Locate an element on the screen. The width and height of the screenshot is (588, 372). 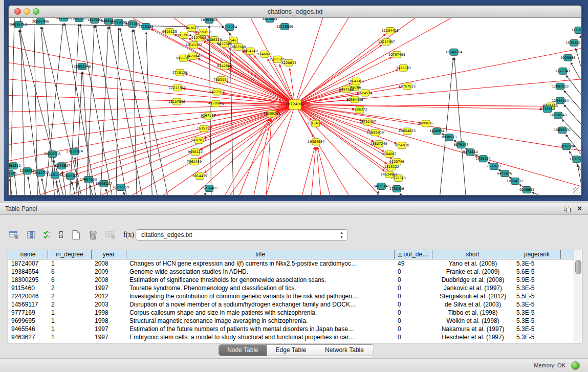
float-panel-icon is located at coordinates (567, 209).